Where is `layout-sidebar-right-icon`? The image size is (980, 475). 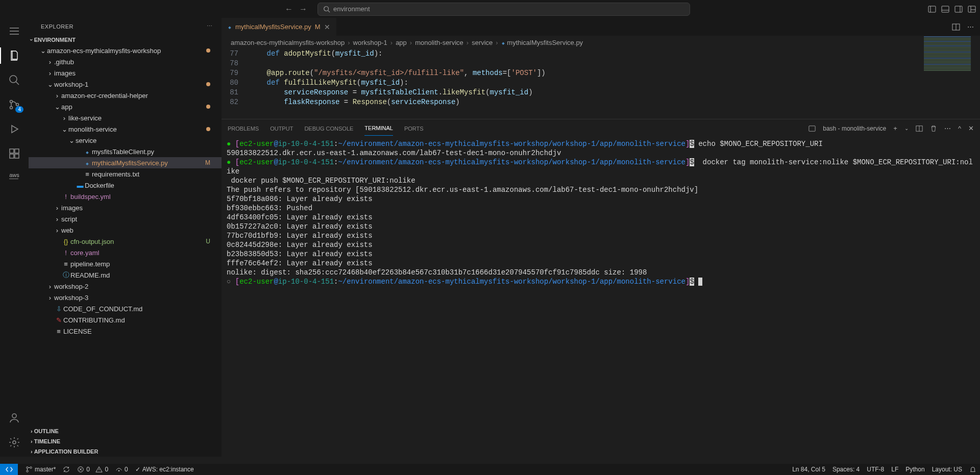
layout-sidebar-right-icon is located at coordinates (959, 9).